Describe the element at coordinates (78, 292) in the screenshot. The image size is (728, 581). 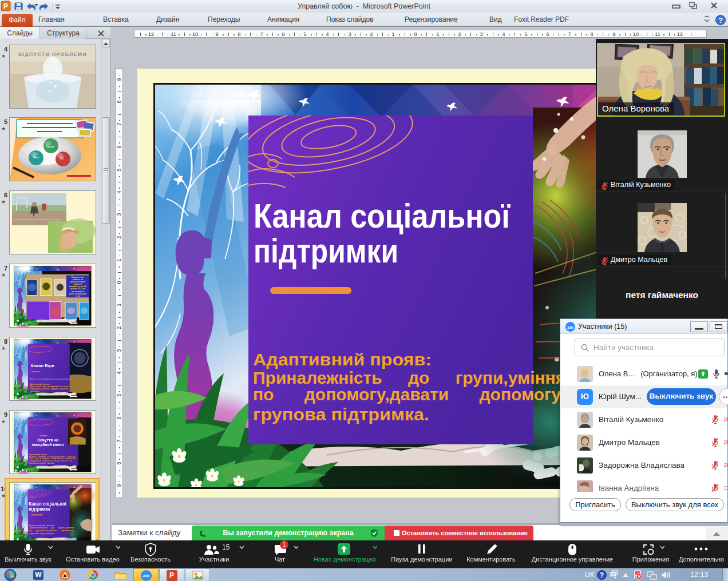
I see `svg-text: привернули` at that location.